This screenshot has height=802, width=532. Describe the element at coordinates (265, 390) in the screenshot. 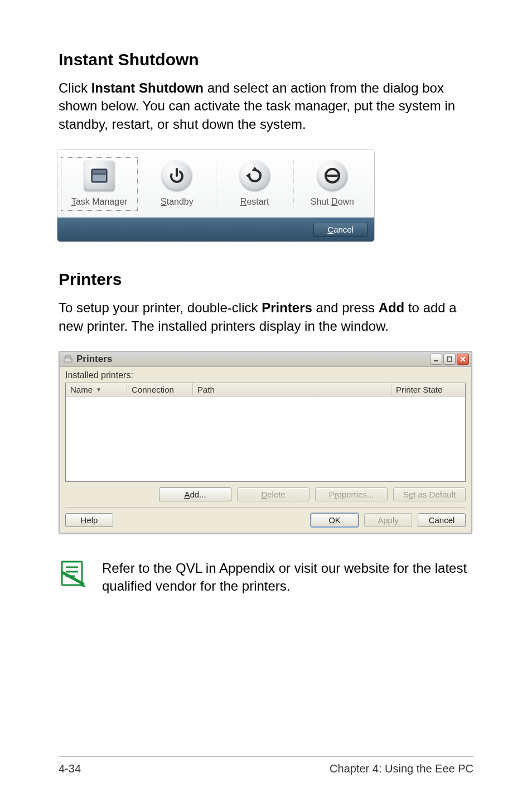

I see `table-header: Name▼ Connection Path Printer State` at that location.